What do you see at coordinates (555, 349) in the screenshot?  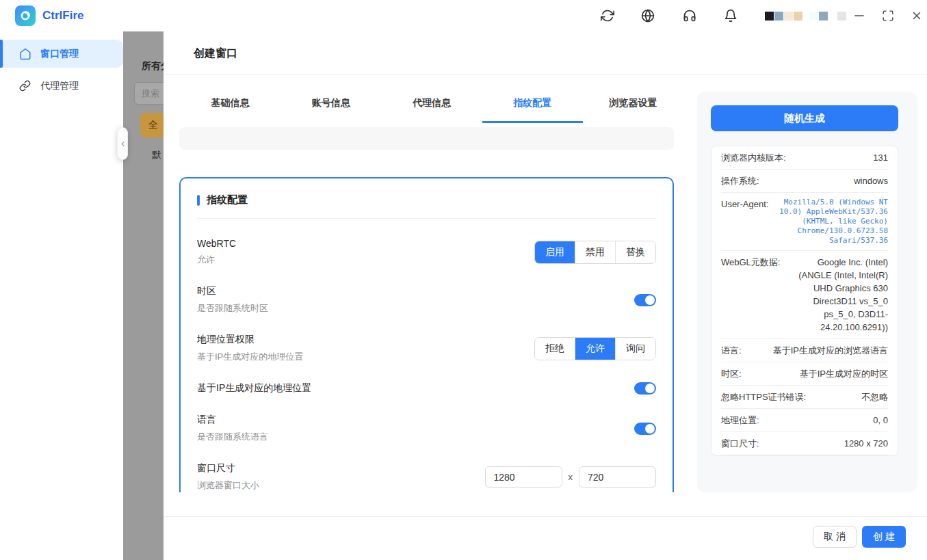 I see `segment-option: 拒绝` at bounding box center [555, 349].